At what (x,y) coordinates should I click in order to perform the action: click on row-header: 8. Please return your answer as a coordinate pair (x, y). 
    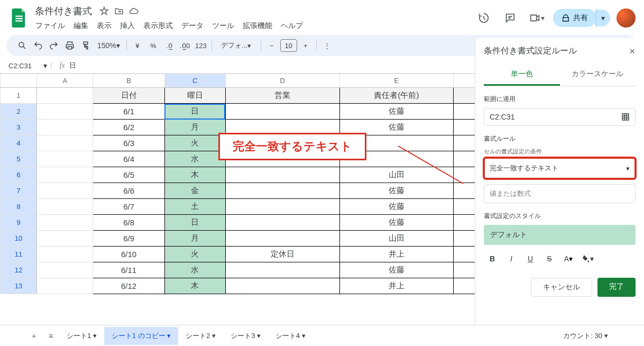
    Looking at the image, I should click on (19, 207).